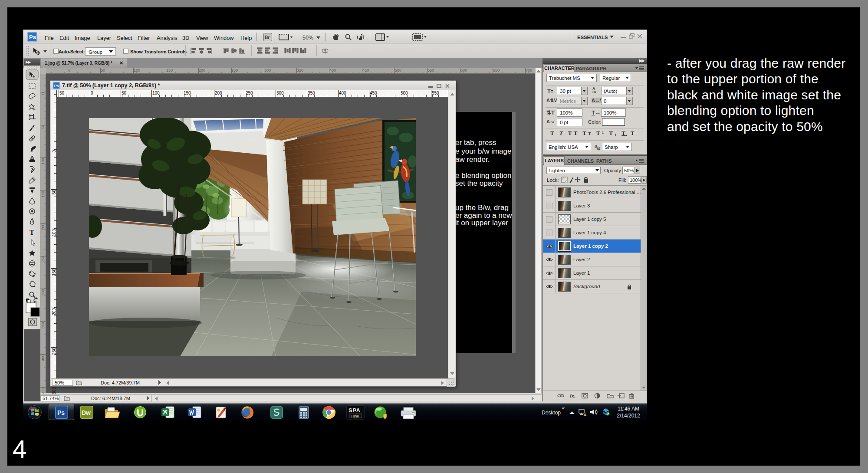 Image resolution: width=868 pixels, height=473 pixels. I want to click on svg-text: Br, so click(267, 37).